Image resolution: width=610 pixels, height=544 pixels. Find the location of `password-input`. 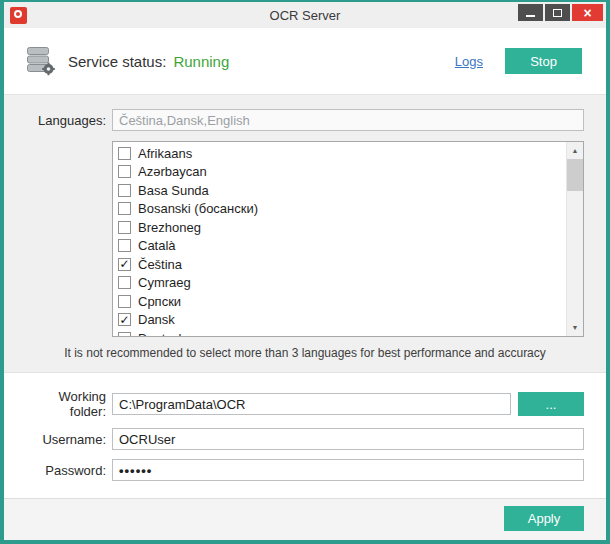

password-input is located at coordinates (348, 470).